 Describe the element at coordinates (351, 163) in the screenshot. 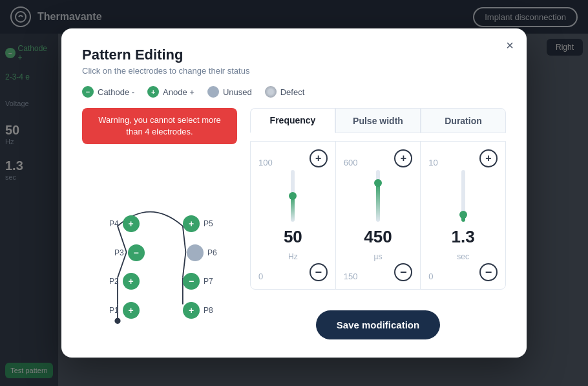

I see `pulse-max: 600` at that location.